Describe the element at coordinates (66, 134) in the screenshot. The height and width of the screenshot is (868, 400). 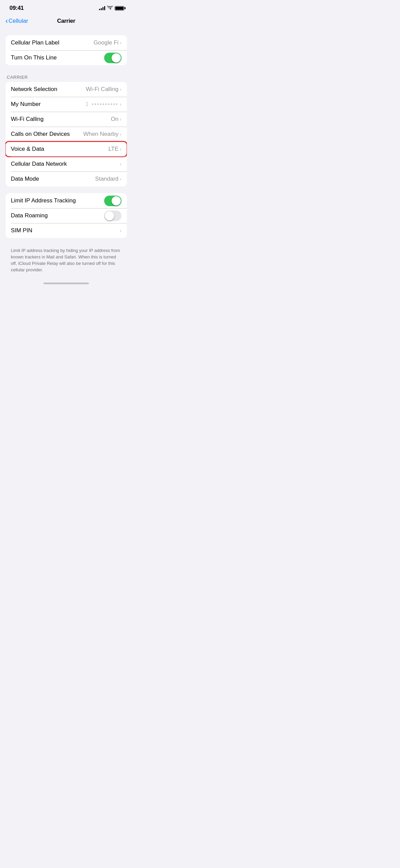
I see `calls-other-devices-row: Calls on Other Devices When Nearby ›` at that location.